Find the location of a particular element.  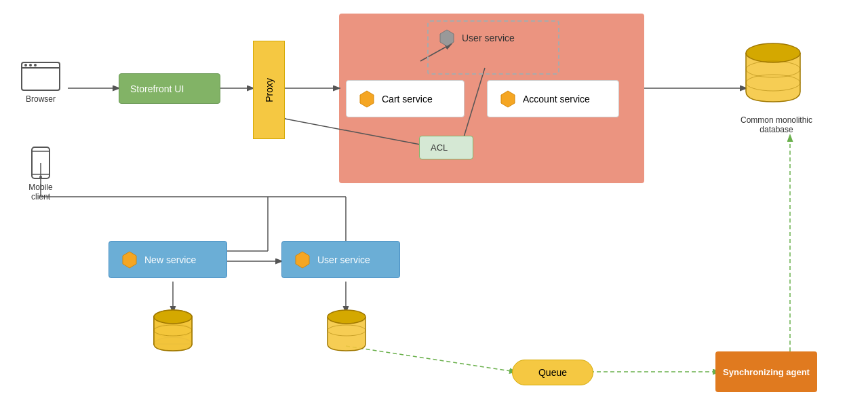

common-db is located at coordinates (773, 75).